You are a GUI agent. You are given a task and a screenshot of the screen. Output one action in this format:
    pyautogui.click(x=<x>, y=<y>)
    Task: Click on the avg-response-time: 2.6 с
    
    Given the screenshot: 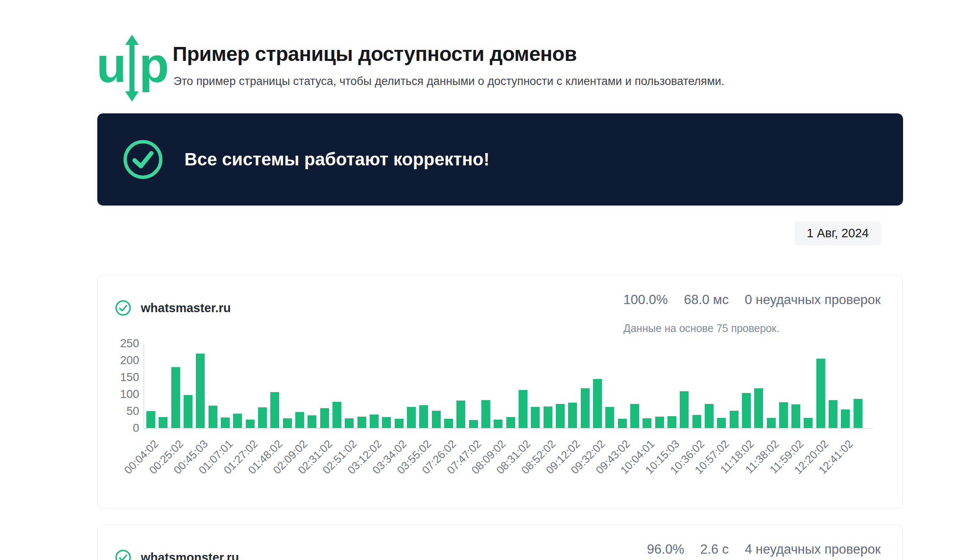 What is the action you would take?
    pyautogui.click(x=714, y=549)
    